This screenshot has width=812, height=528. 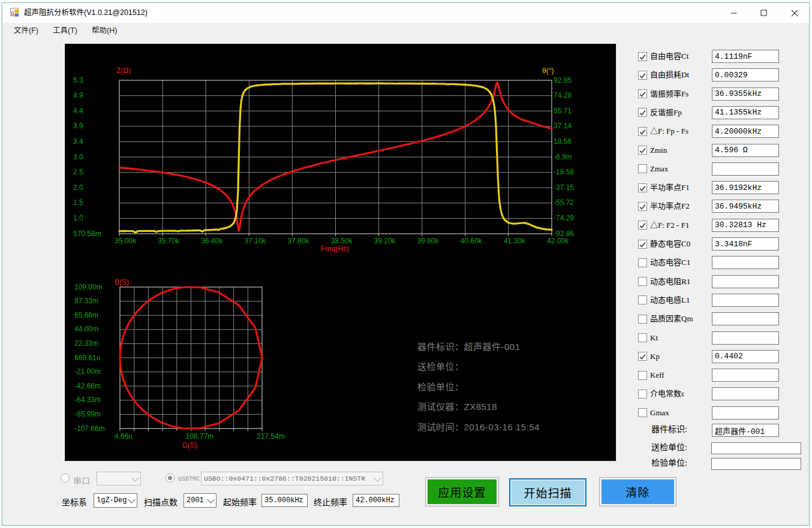 I want to click on susceptance-axis-title: B(S), so click(x=122, y=283).